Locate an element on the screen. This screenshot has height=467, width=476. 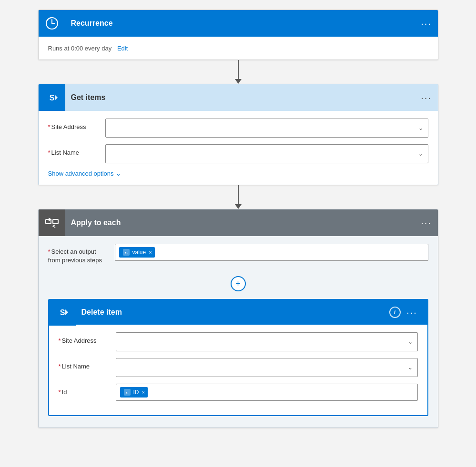
delete-list-chevron: ⌄ is located at coordinates (410, 368).